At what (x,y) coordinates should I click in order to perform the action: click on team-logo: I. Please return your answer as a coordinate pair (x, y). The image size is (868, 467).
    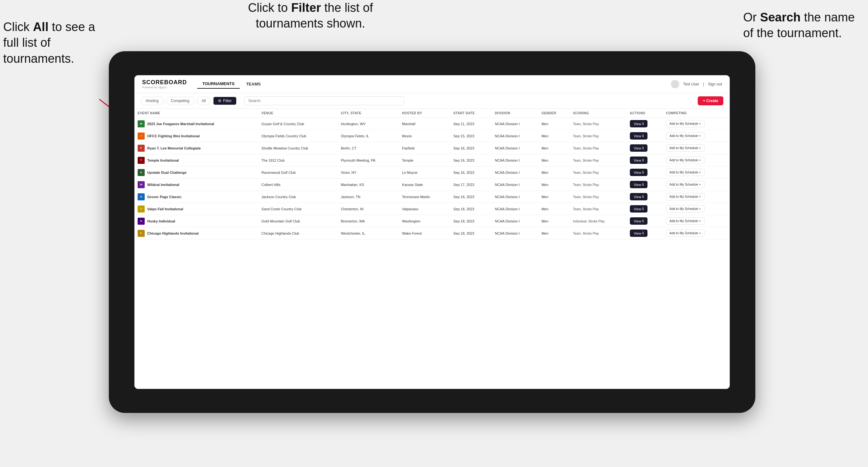
    Looking at the image, I should click on (141, 136).